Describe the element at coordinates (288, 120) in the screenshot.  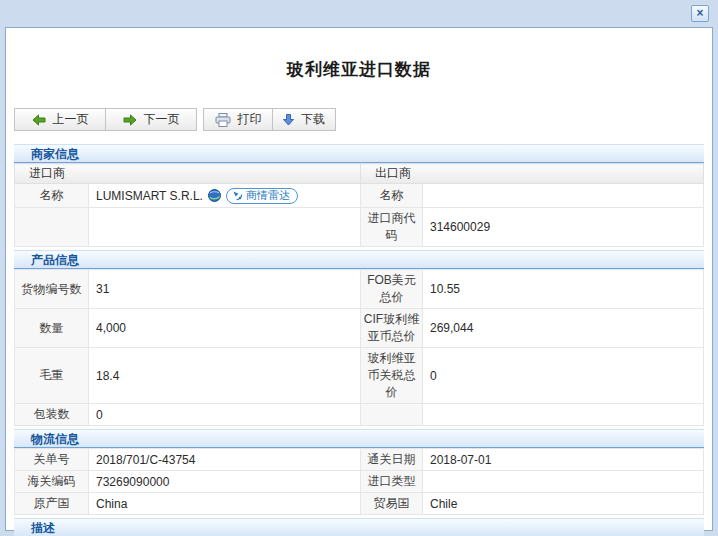
I see `download-arrow-icon` at that location.